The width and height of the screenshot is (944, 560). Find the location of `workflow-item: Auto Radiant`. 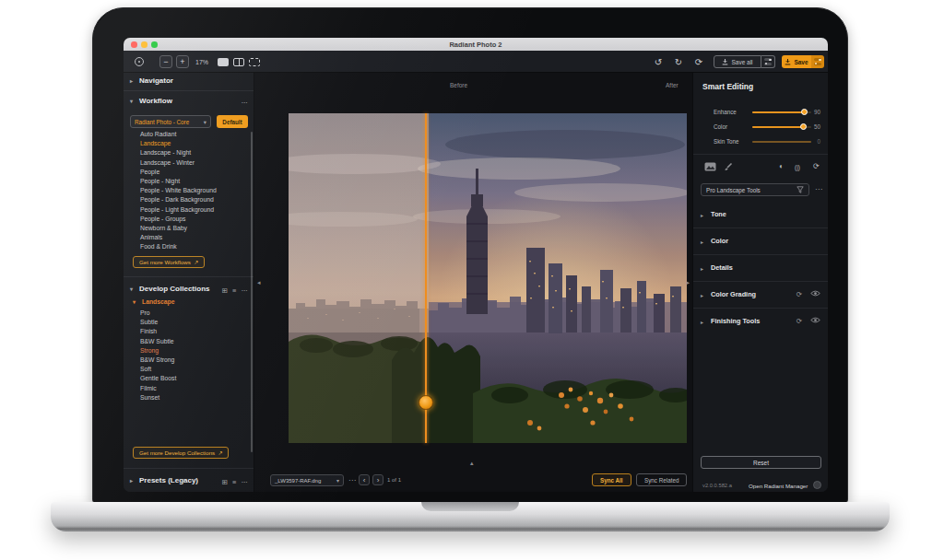

workflow-item: Auto Radiant is located at coordinates (188, 134).